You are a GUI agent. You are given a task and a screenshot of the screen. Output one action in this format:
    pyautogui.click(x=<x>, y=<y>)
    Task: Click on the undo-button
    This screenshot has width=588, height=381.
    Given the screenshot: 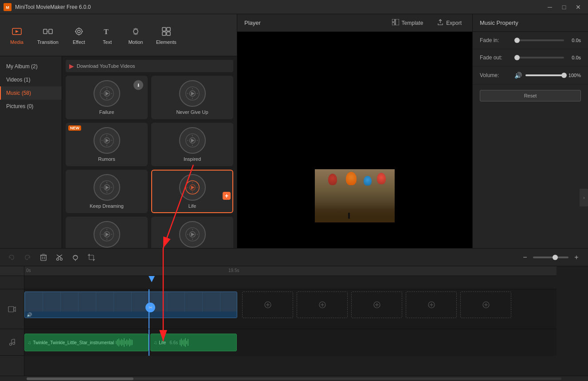 What is the action you would take?
    pyautogui.click(x=12, y=257)
    